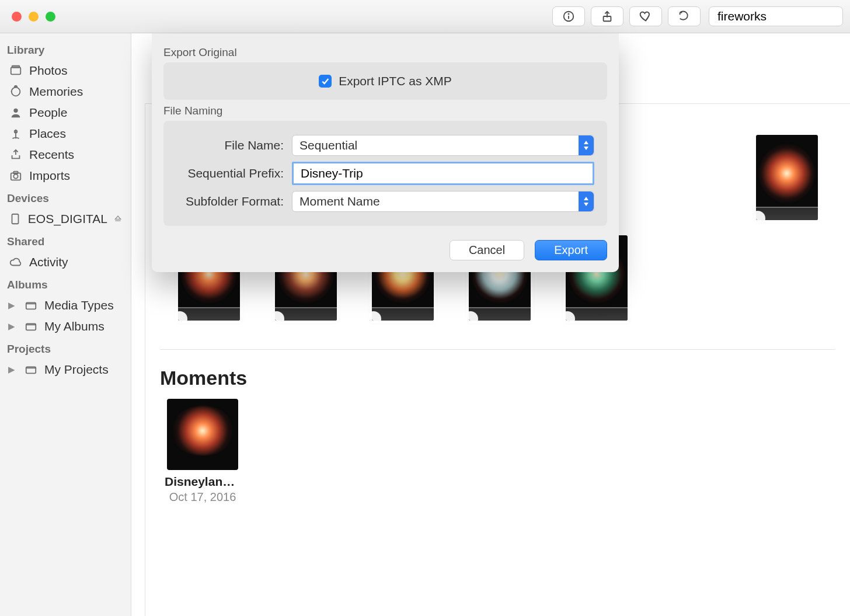 This screenshot has width=850, height=616. Describe the element at coordinates (203, 434) in the screenshot. I see `moment-thumbnail` at that location.